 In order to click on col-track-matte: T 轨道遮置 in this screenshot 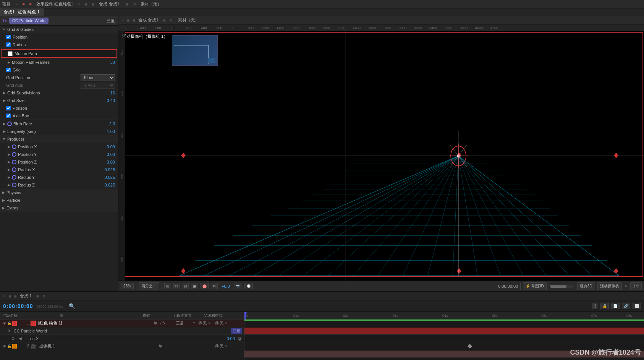, I will do `click(186, 316)`.